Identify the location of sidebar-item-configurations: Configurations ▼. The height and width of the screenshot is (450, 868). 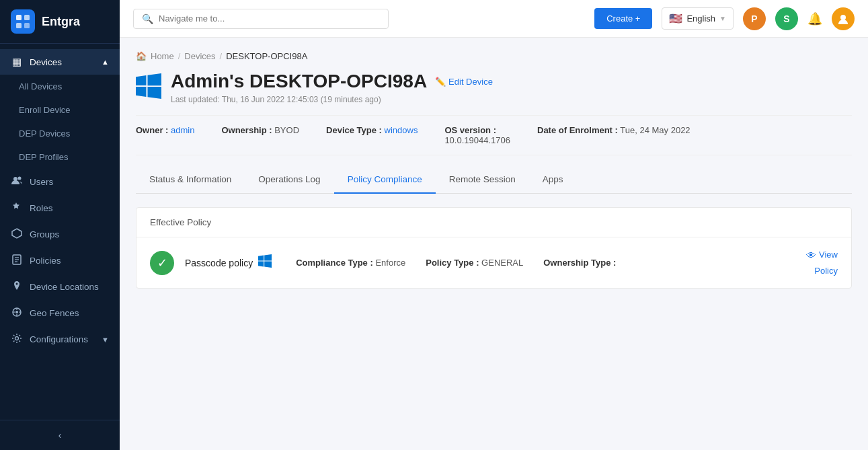
(60, 339).